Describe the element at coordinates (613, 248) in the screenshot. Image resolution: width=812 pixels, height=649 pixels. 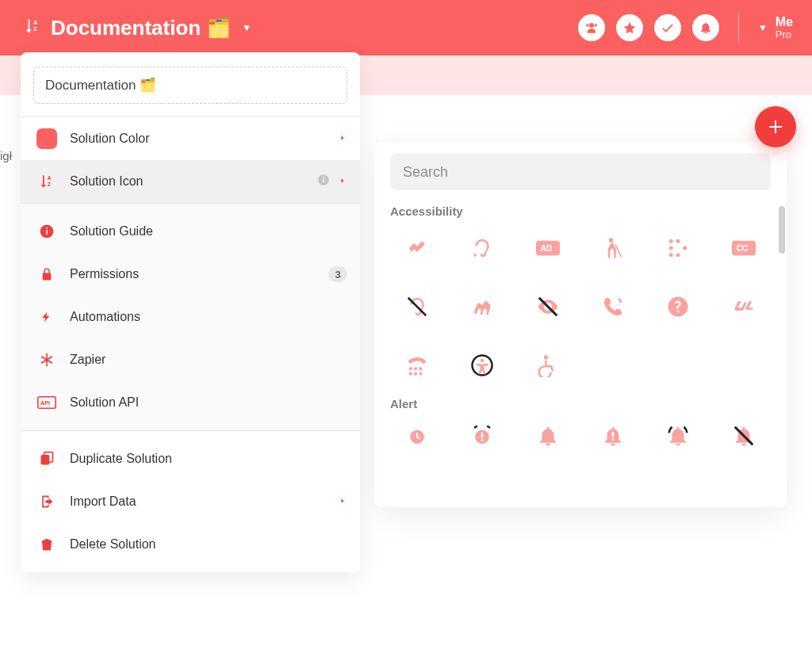
I see `blind-icon` at that location.